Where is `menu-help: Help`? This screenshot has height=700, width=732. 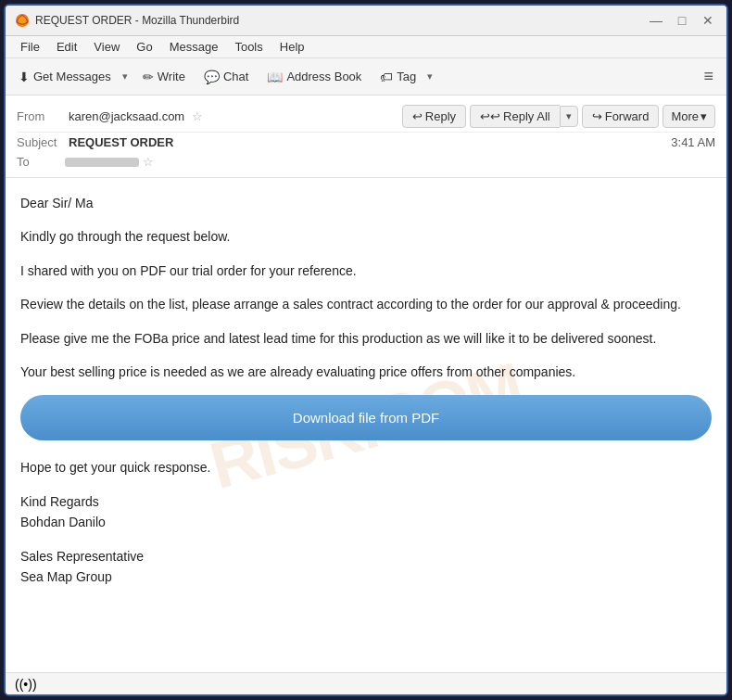 menu-help: Help is located at coordinates (293, 46).